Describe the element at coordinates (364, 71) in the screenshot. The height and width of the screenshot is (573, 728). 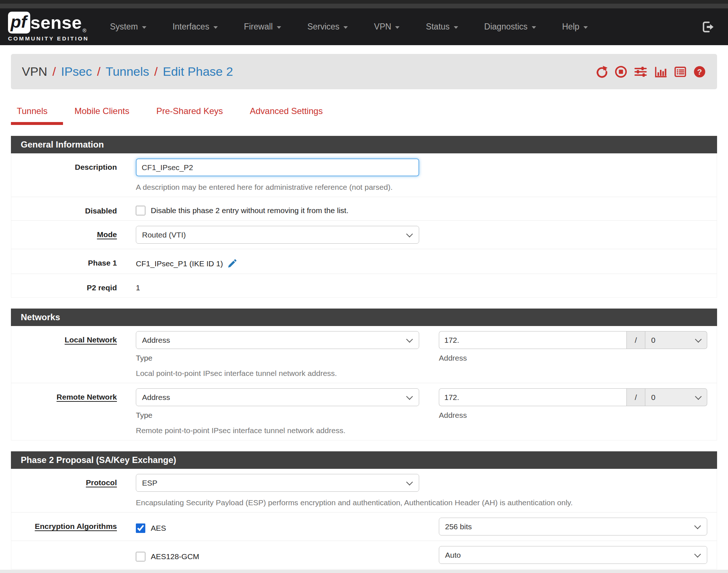
I see `breadcrumb-bar: VPN / IPsec / Tunnels / Edit Phase 2` at that location.